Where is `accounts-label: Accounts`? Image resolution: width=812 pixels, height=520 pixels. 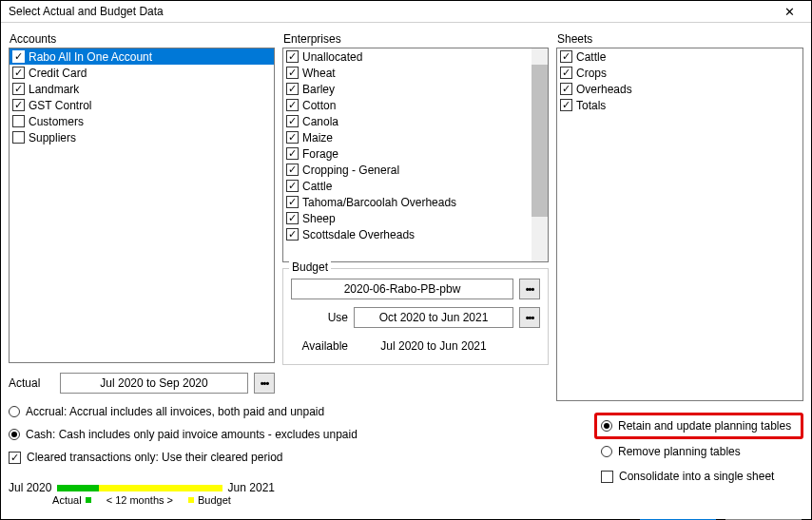 accounts-label: Accounts is located at coordinates (142, 39).